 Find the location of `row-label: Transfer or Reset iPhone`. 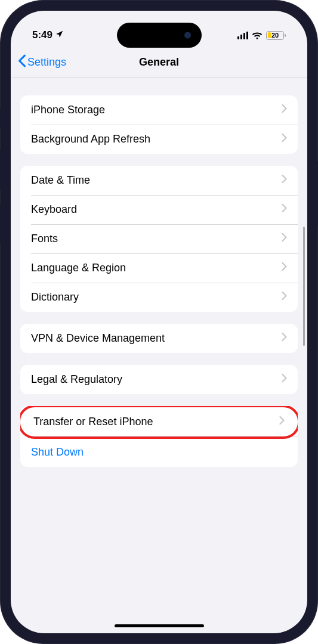

row-label: Transfer or Reset iPhone is located at coordinates (93, 422).